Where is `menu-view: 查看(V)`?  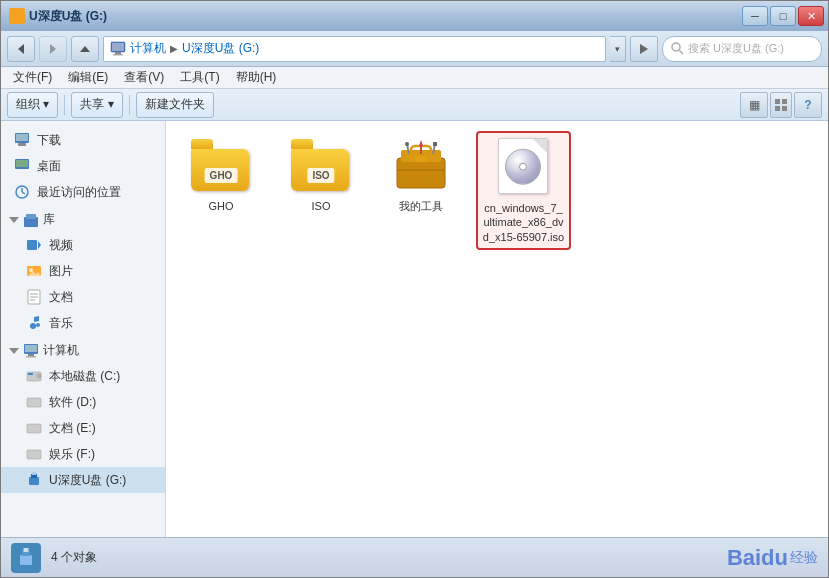
menu-view: 查看(V) is located at coordinates (144, 78).